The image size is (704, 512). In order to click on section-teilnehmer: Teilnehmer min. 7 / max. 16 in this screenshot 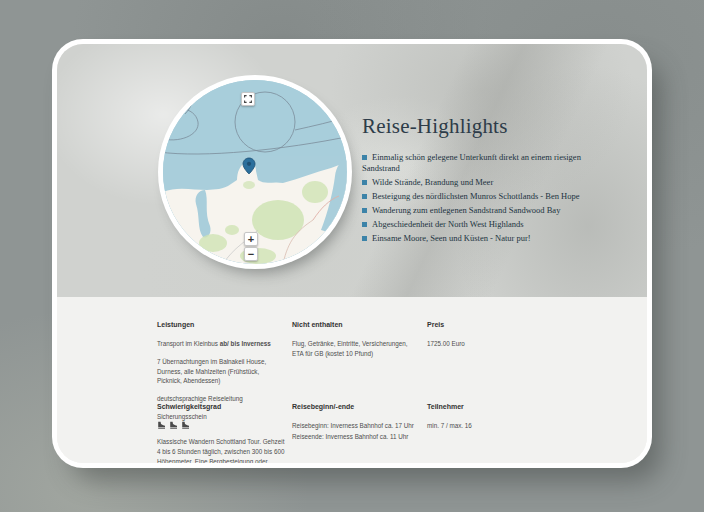, I will do `click(487, 421)`.